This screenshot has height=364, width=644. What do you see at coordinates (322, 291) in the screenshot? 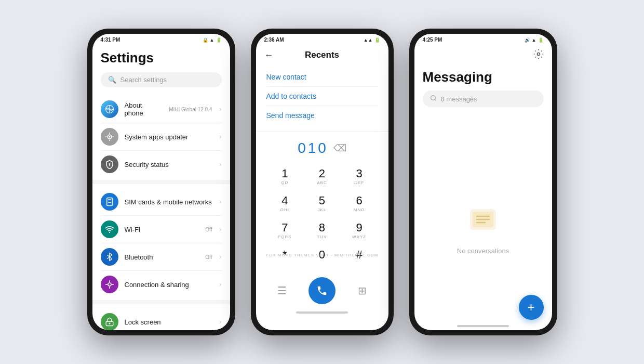
I see `call-button` at bounding box center [322, 291].